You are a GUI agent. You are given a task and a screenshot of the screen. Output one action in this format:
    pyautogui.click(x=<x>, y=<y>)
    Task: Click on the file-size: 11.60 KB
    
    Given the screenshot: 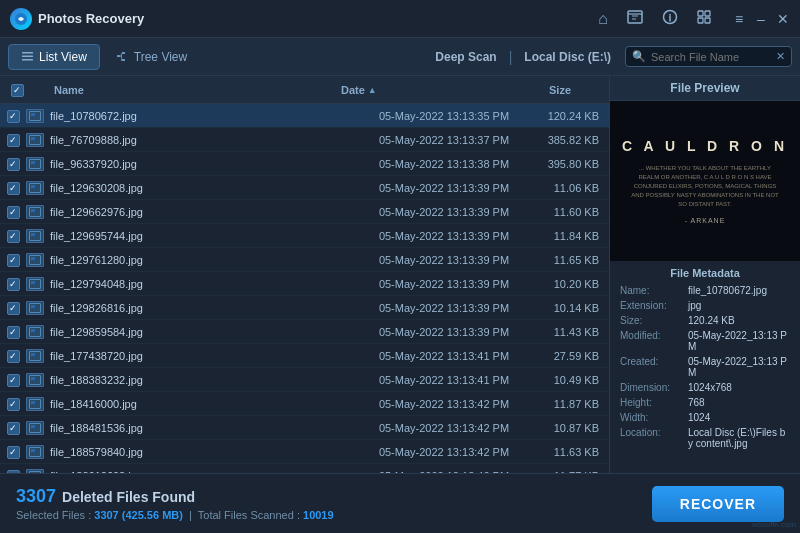 What is the action you would take?
    pyautogui.click(x=569, y=212)
    